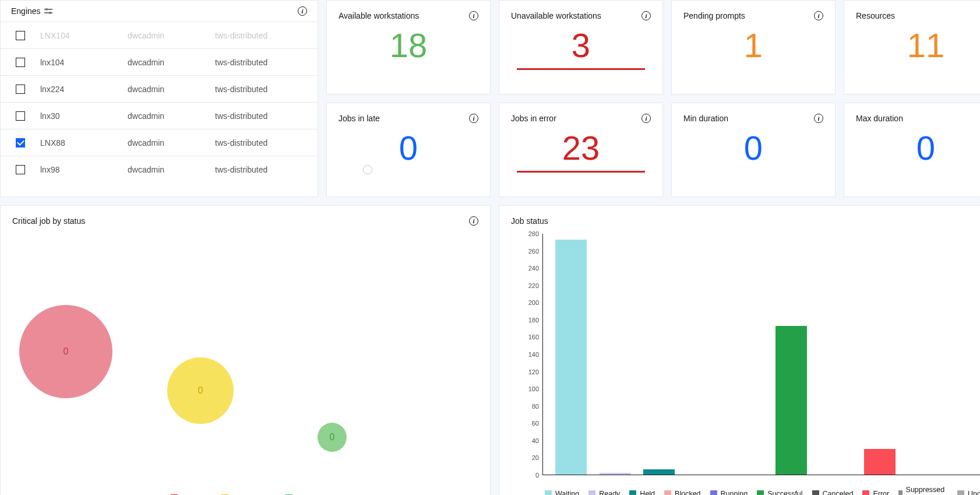  What do you see at coordinates (876, 490) in the screenshot?
I see `legend-item: Error` at bounding box center [876, 490].